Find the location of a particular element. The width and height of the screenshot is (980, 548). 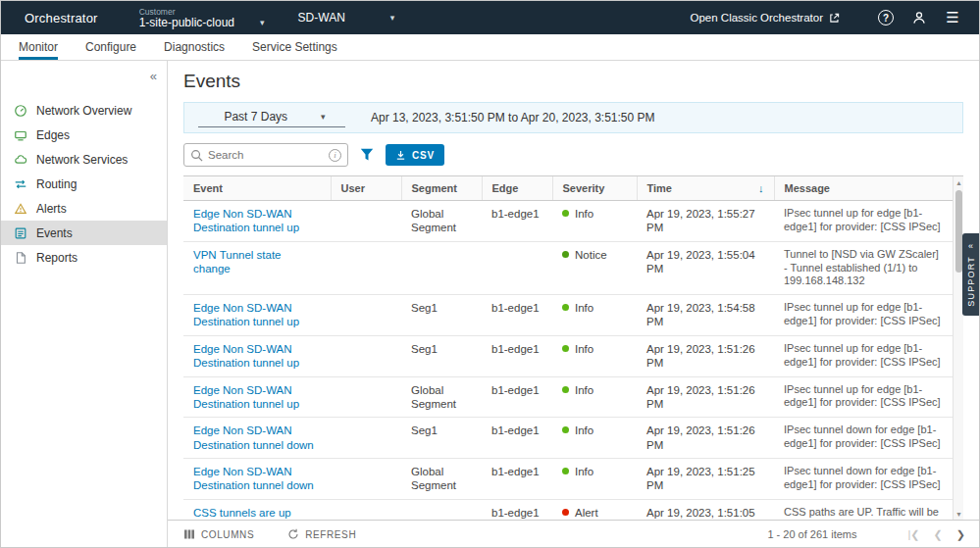

sort-desc-icon: ↓ is located at coordinates (761, 188).